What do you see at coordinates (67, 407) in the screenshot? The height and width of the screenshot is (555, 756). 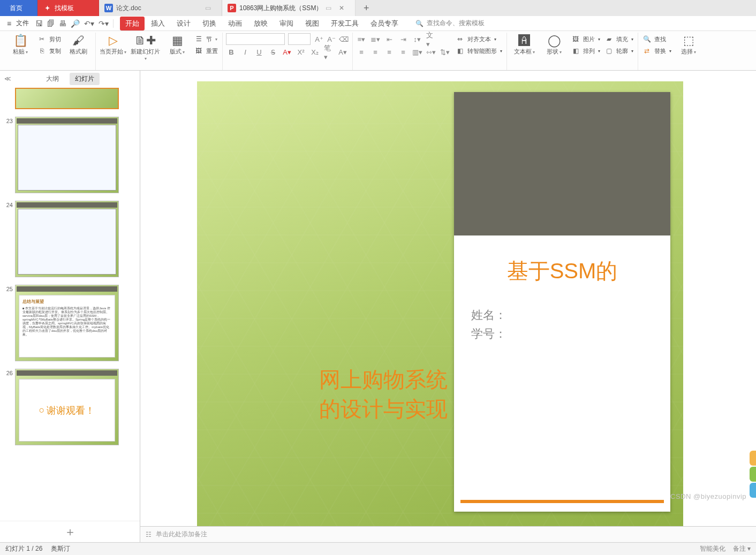 I see `thumbnail-26: ○谢谢观看！` at bounding box center [67, 407].